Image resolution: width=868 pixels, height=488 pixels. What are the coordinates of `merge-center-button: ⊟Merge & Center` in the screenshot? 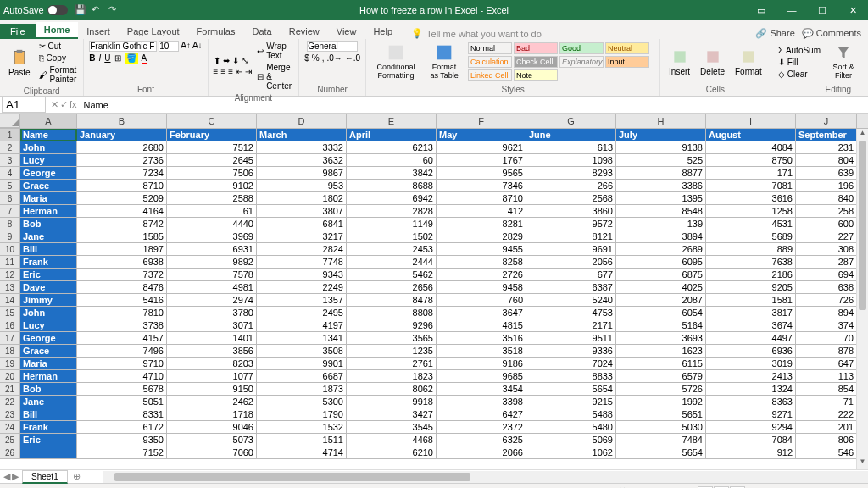 It's located at (275, 76).